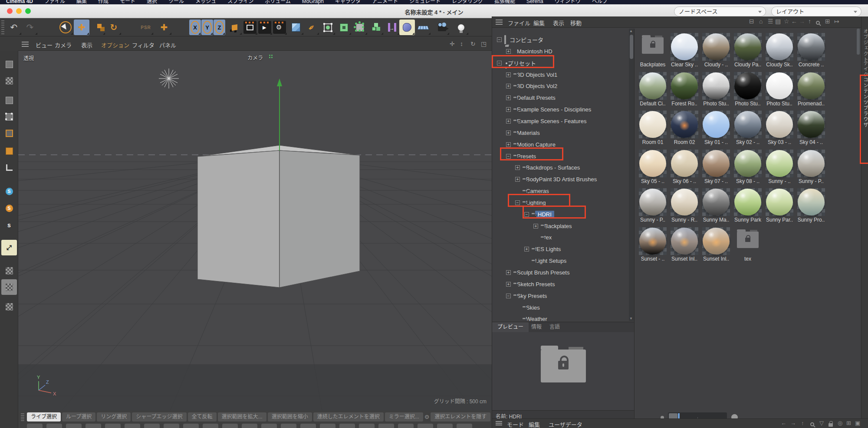  Describe the element at coordinates (748, 245) in the screenshot. I see `thumbnail-tex: tex` at that location.